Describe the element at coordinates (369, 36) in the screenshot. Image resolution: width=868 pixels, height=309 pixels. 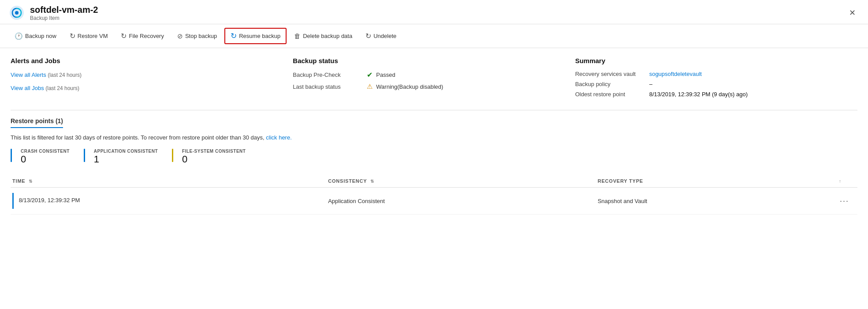
I see `undelete-icon: ↻` at that location.